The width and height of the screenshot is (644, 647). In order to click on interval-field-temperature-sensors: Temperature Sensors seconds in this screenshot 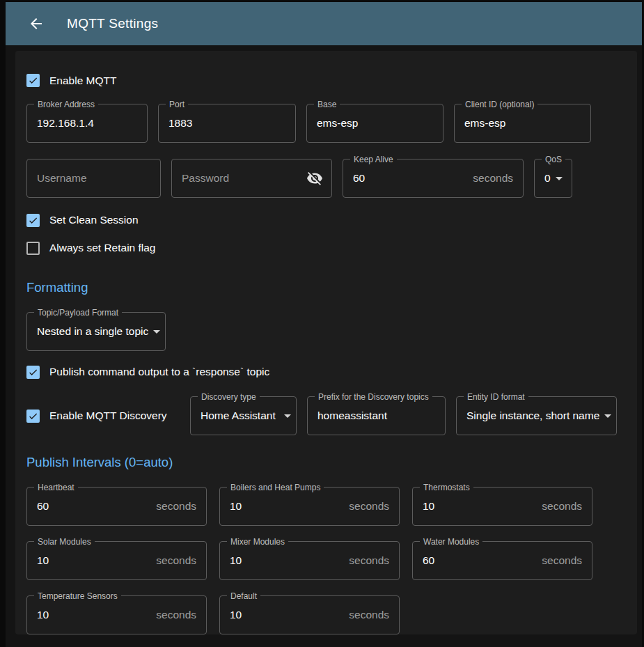, I will do `click(117, 615)`.